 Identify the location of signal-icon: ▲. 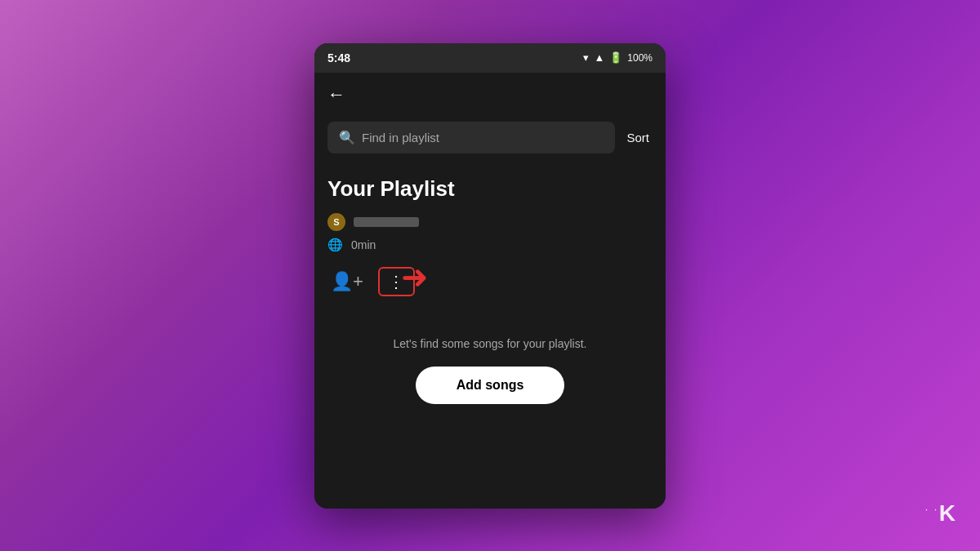
(599, 57).